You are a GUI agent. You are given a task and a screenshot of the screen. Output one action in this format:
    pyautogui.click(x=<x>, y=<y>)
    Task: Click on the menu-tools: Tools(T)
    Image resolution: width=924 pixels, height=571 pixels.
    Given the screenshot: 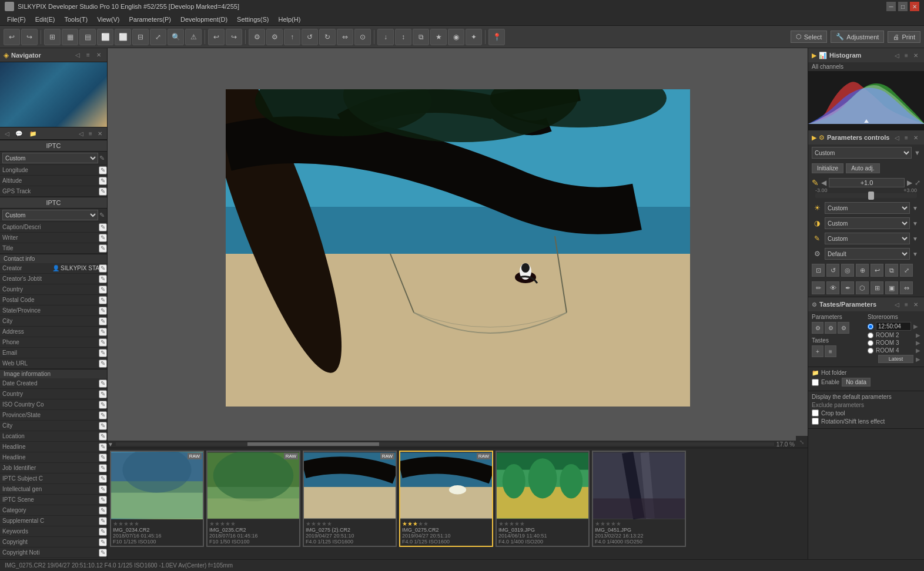 What is the action you would take?
    pyautogui.click(x=76, y=19)
    